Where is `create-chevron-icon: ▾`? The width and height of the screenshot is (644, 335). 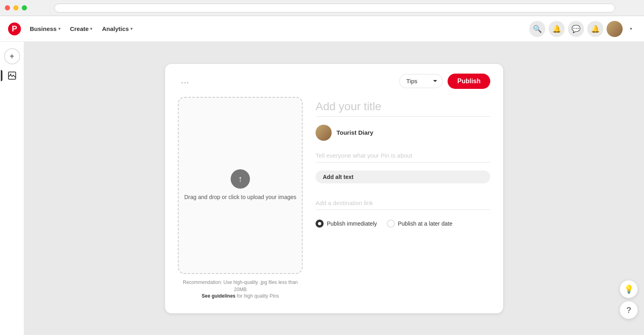 create-chevron-icon: ▾ is located at coordinates (91, 29).